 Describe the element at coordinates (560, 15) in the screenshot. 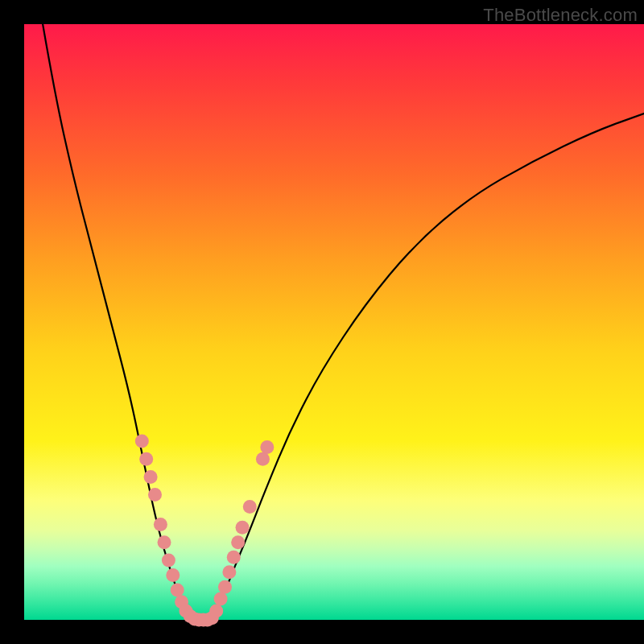

I see `watermark-text: TheBottleneck.com` at that location.